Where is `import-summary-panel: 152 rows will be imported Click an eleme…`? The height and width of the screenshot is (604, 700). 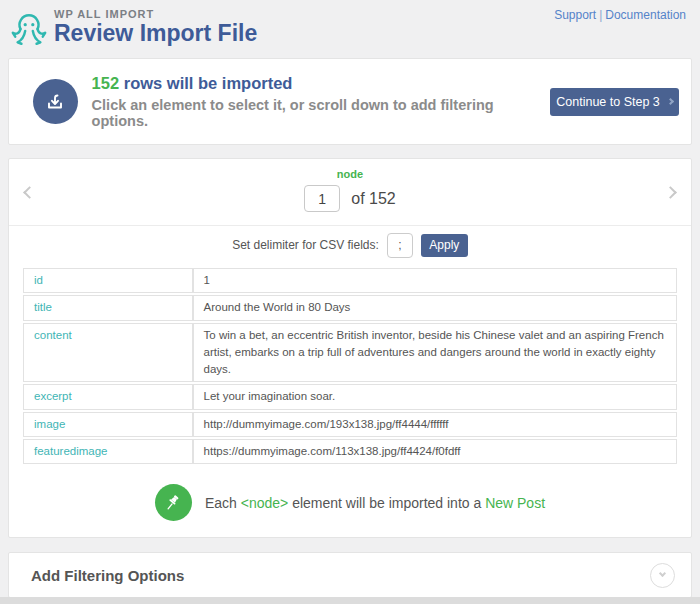
import-summary-panel: 152 rows will be imported Click an eleme… is located at coordinates (350, 102).